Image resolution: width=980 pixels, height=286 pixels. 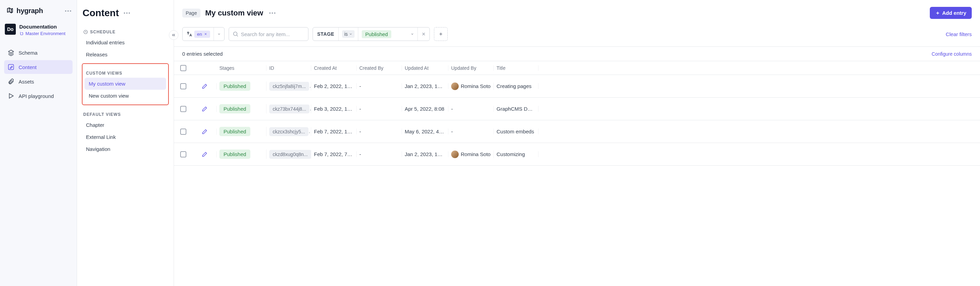 What do you see at coordinates (38, 52) in the screenshot?
I see `nav-schema: Schema` at bounding box center [38, 52].